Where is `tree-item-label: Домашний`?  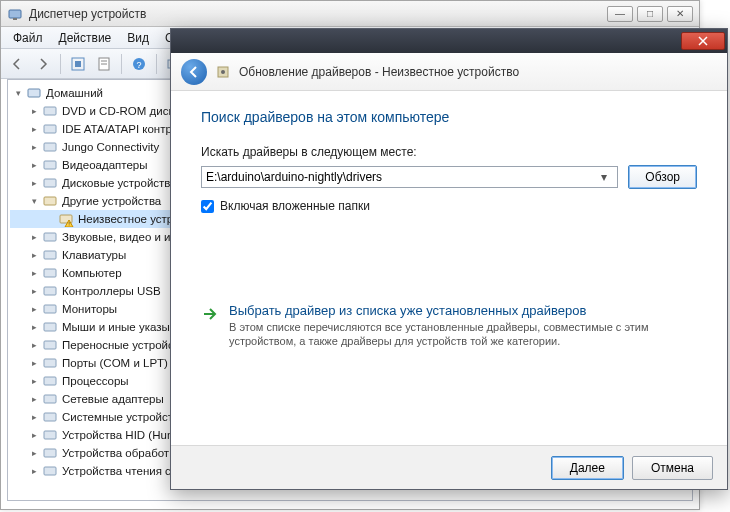 tree-item-label: Домашний is located at coordinates (74, 93).